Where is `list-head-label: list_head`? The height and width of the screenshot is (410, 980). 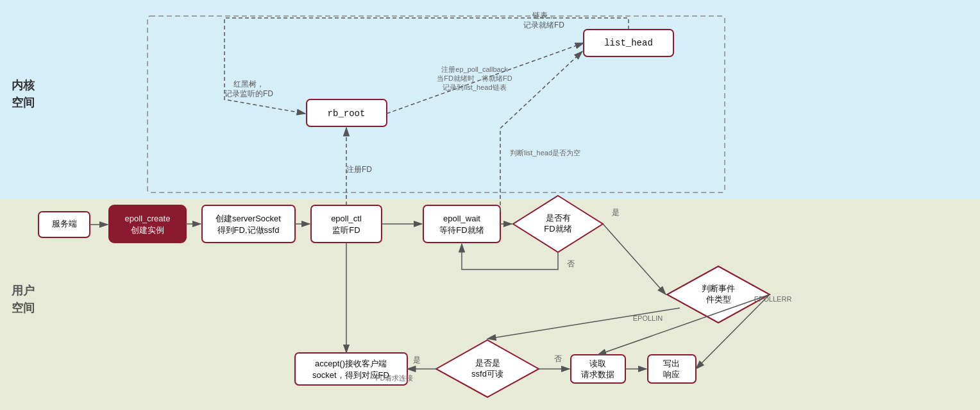
list-head-label: list_head is located at coordinates (629, 43).